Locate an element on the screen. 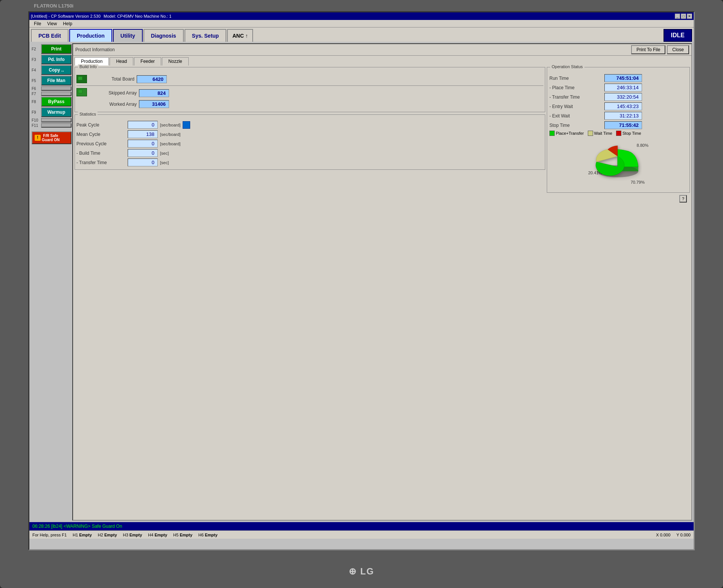  x-coord: X 0.000 is located at coordinates (663, 535).